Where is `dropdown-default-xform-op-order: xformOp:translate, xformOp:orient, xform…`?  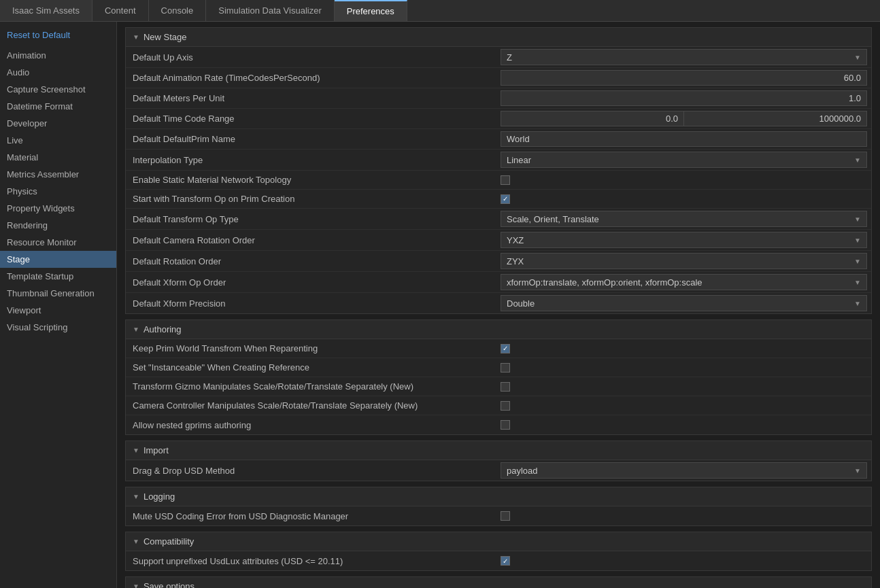 dropdown-default-xform-op-order: xformOp:translate, xformOp:orient, xform… is located at coordinates (684, 282).